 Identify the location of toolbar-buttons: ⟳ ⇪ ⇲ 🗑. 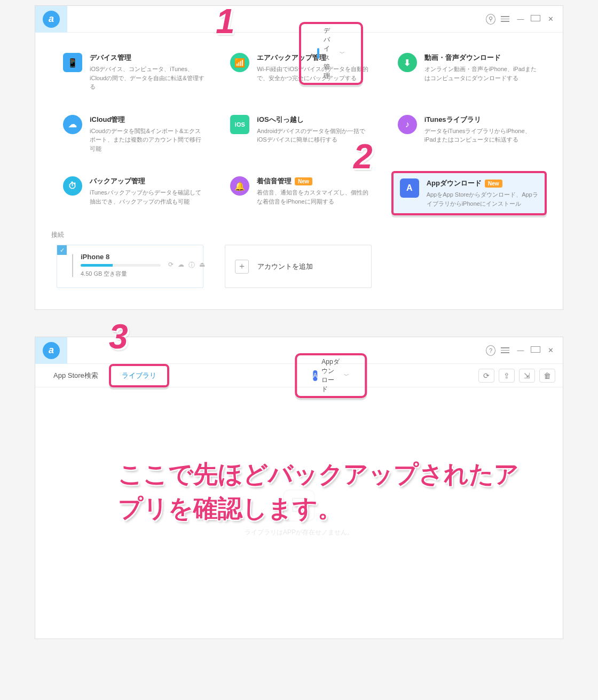
(517, 376).